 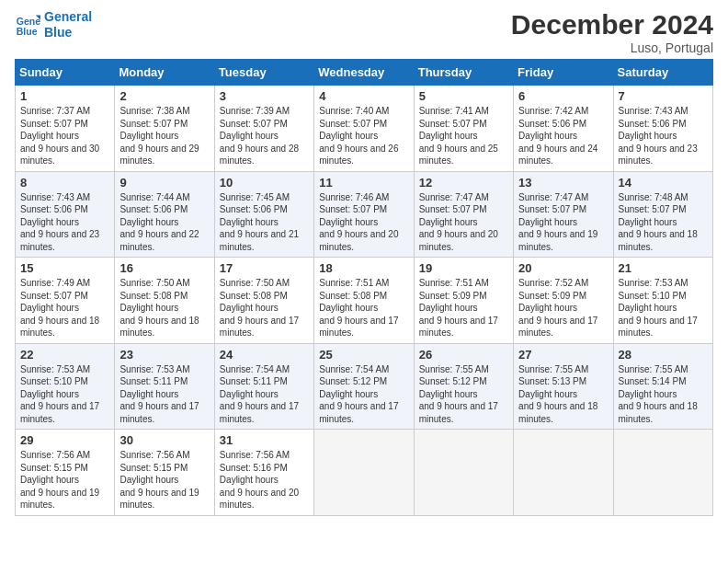 I want to click on cell-content: Sunrise: 7:39 AMSunset: 5:07 PMDaylight …, so click(x=259, y=136).